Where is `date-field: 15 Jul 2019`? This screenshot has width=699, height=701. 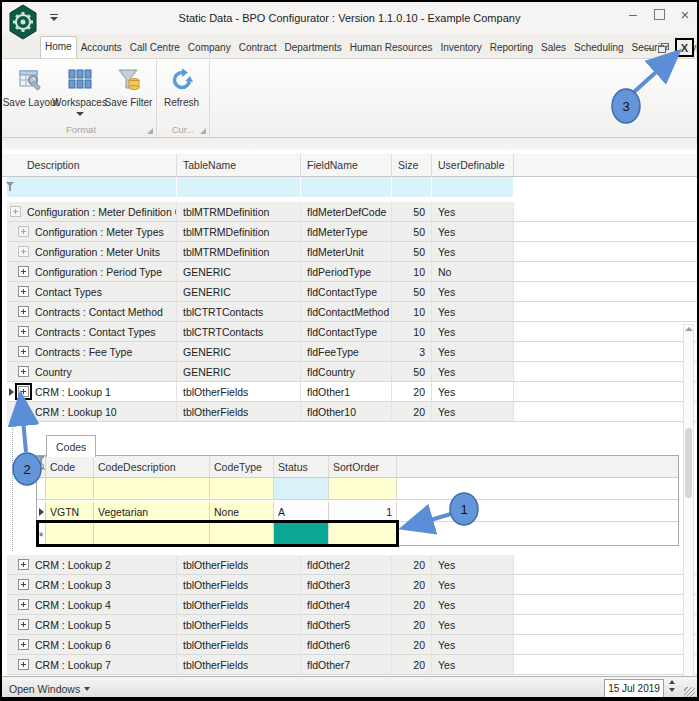 date-field: 15 Jul 2019 is located at coordinates (634, 688).